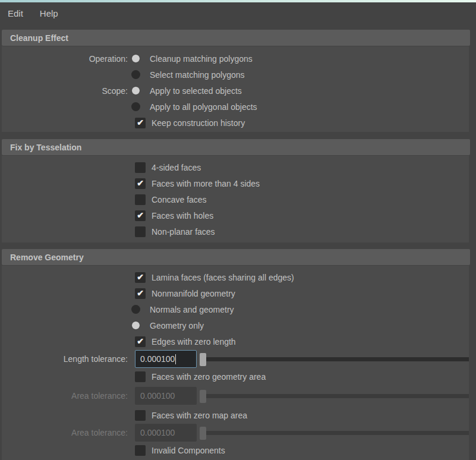 Image resolution: width=476 pixels, height=460 pixels. What do you see at coordinates (140, 168) in the screenshot?
I see `checkbox-4-sided-faces` at bounding box center [140, 168].